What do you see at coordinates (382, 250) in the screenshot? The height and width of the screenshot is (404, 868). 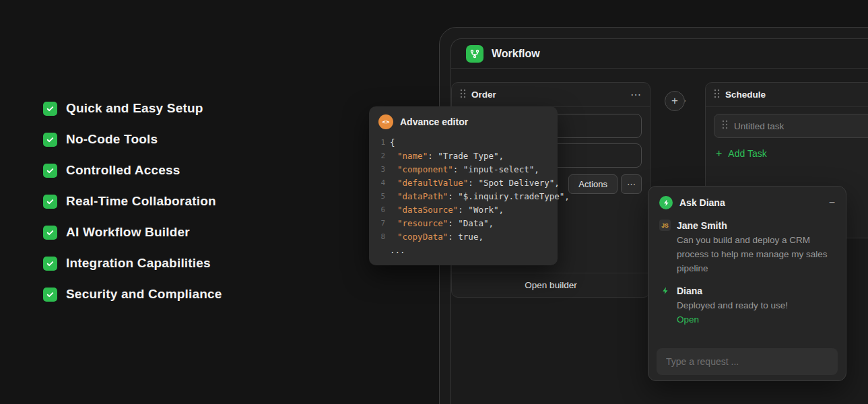 I see `line-number` at bounding box center [382, 250].